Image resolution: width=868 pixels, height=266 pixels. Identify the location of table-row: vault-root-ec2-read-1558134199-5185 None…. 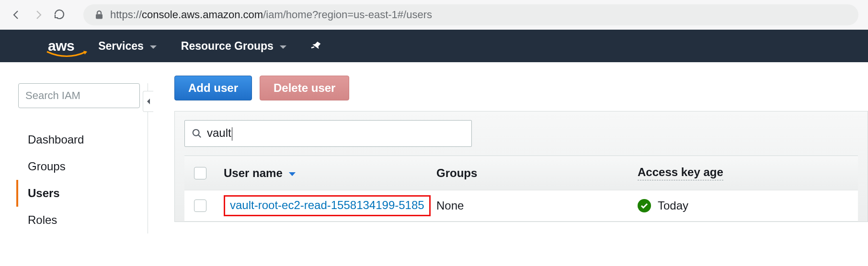
(521, 206).